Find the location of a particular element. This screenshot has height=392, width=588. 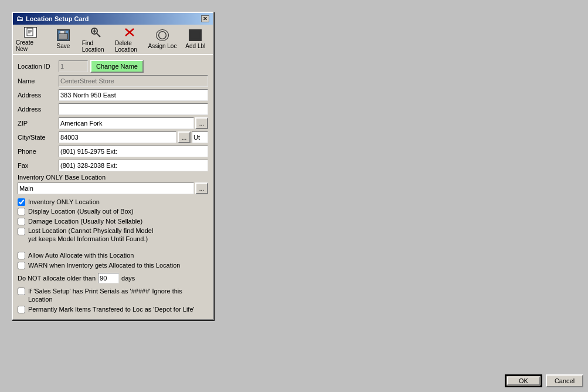

inv-base-label: Inventory ONLY Base Location is located at coordinates (113, 177).